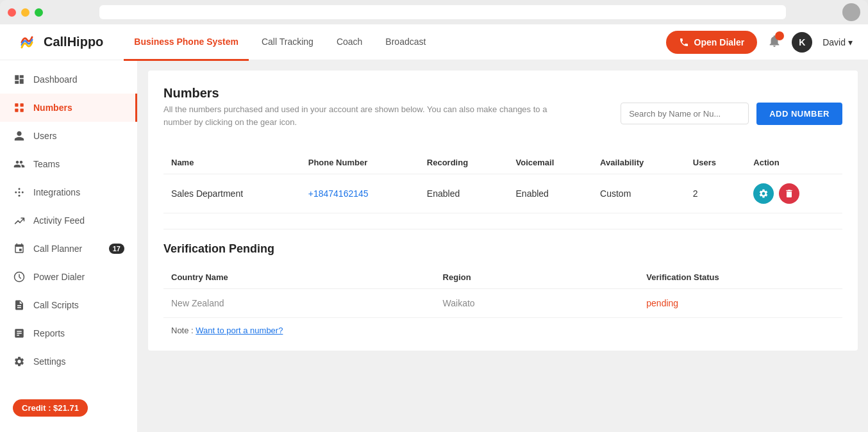  I want to click on sidebar-item-integrations: Integrations, so click(69, 192).